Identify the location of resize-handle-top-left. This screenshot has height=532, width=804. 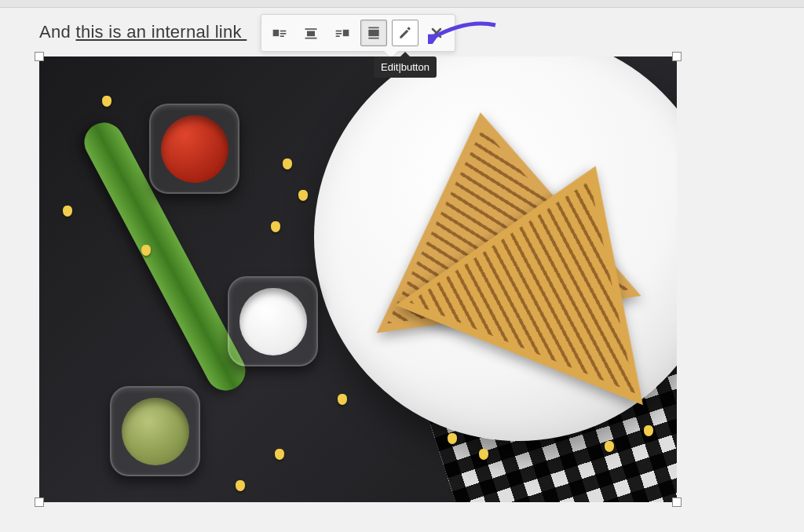
(39, 56).